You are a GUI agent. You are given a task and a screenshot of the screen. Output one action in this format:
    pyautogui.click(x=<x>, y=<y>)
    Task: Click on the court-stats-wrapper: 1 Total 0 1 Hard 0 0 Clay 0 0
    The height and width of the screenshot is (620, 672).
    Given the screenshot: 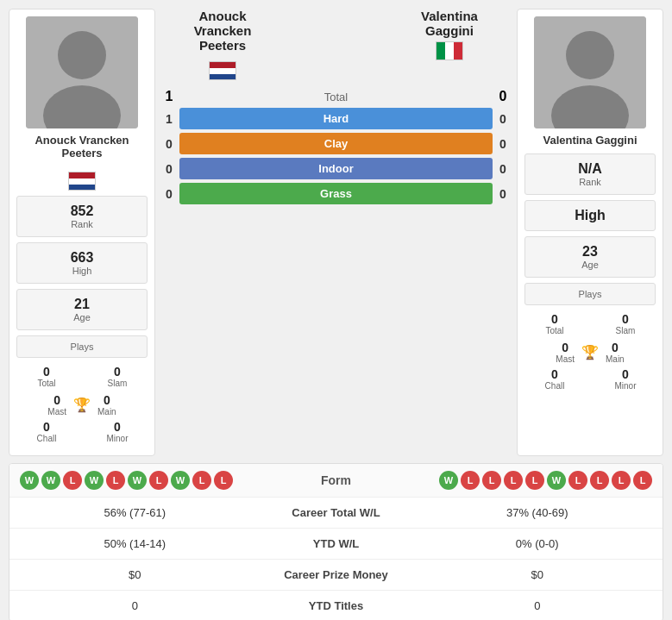 What is the action you would take?
    pyautogui.click(x=336, y=147)
    